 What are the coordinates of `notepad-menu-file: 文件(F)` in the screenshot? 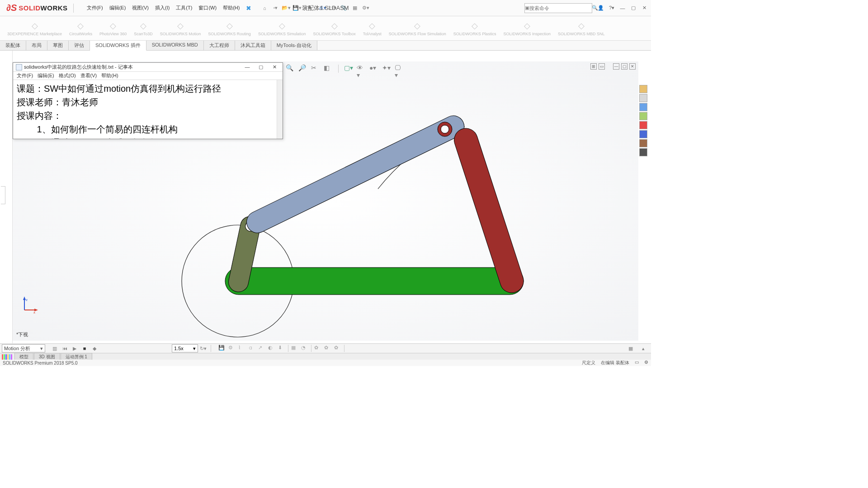 It's located at (25, 76).